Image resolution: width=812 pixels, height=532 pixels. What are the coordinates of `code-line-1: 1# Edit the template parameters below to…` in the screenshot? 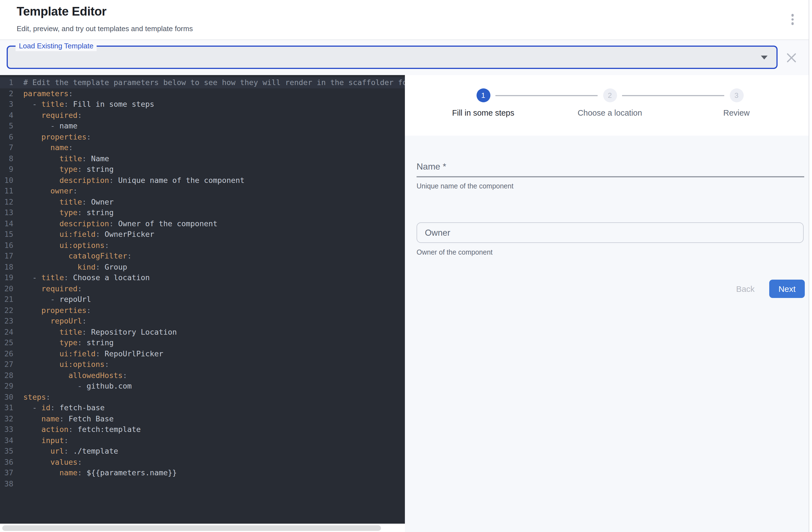 It's located at (203, 83).